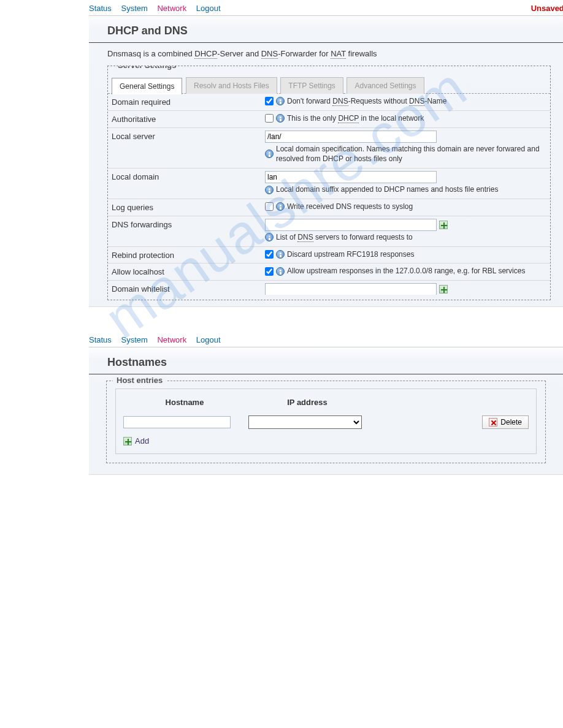  Describe the element at coordinates (329, 207) in the screenshot. I see `row-log-queries: Log queries Write received DNS requests …` at that location.